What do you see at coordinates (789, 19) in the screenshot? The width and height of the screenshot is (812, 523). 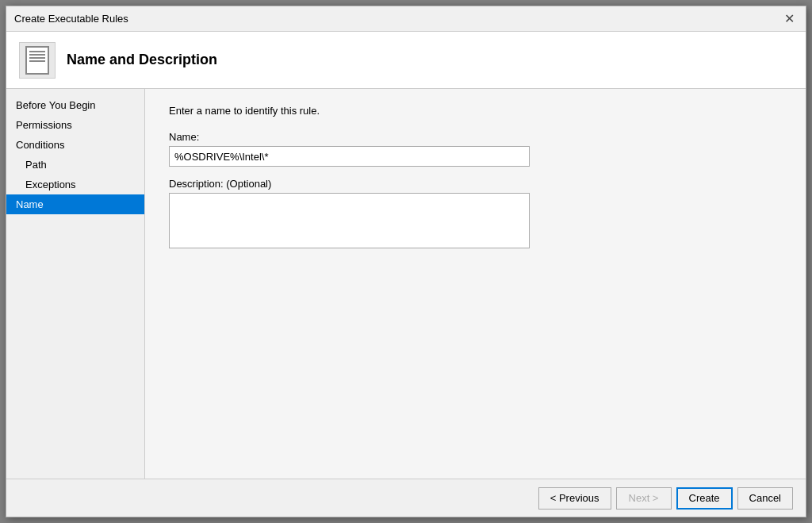 I see `close-button: ✕` at bounding box center [789, 19].